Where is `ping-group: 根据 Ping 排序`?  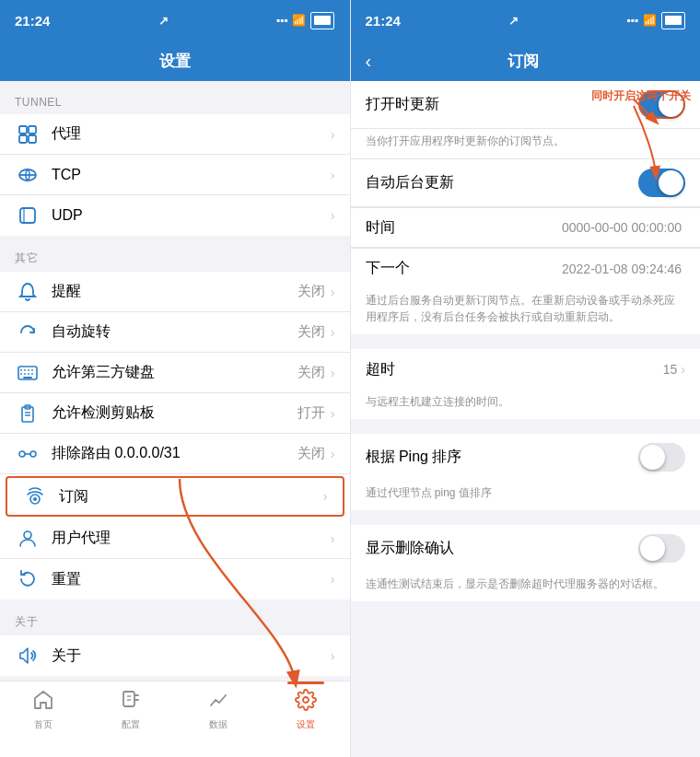
ping-group: 根据 Ping 排序 is located at coordinates (526, 457).